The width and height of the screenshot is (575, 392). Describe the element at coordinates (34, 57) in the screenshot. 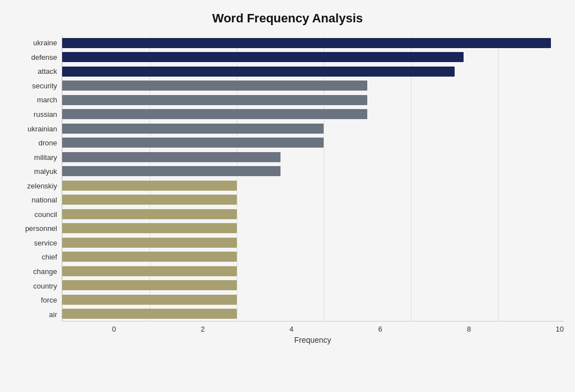

I see `y-label-defense: defense` at that location.